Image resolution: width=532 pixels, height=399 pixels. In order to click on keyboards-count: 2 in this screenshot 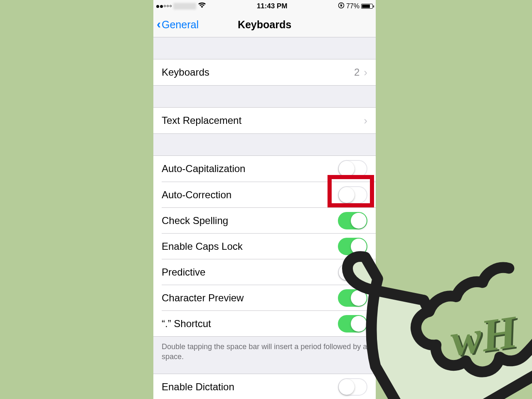, I will do `click(357, 72)`.